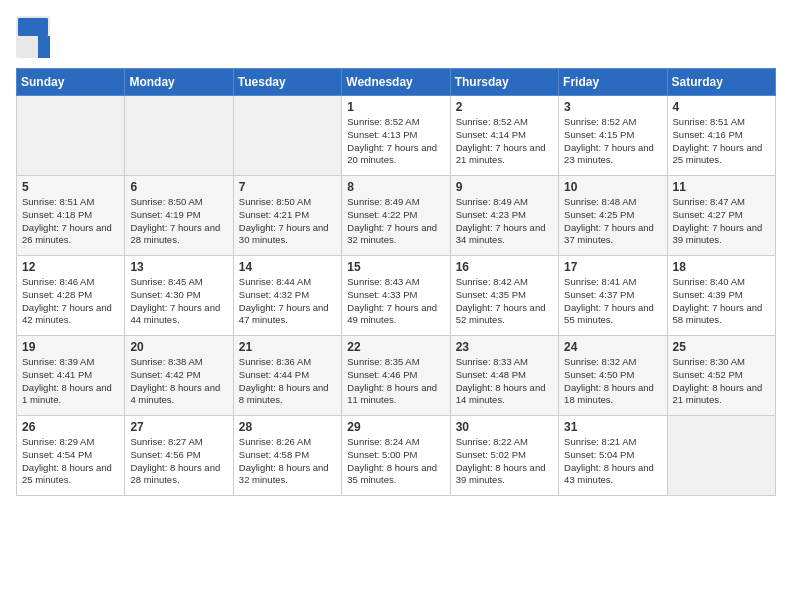 Image resolution: width=792 pixels, height=612 pixels. Describe the element at coordinates (612, 302) in the screenshot. I see `cell-content: Sunrise: 8:41 AM Sunset: 4:37 PM Dayligh…` at that location.